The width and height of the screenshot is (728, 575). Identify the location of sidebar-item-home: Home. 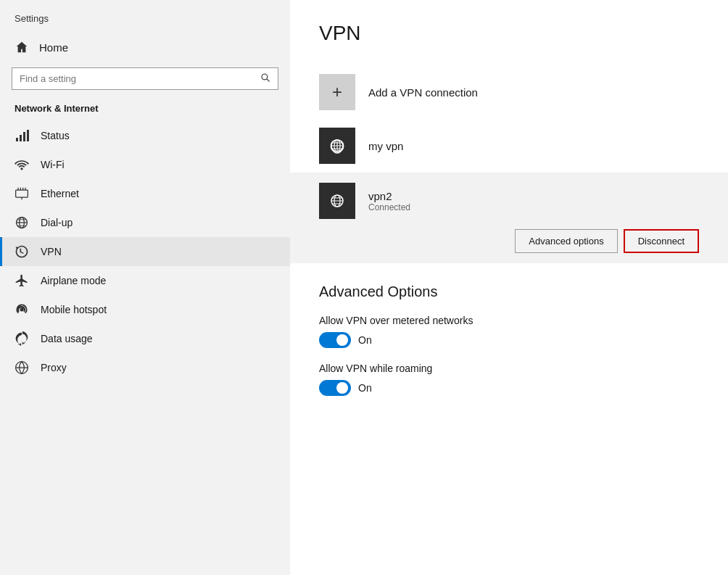
(145, 47).